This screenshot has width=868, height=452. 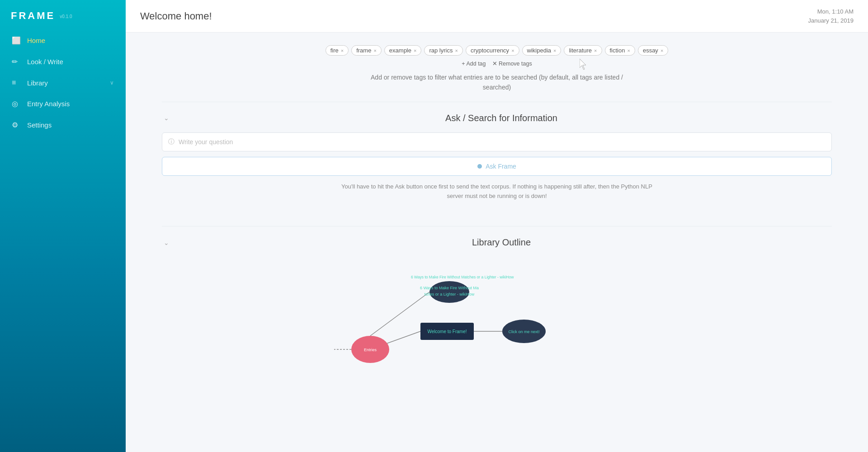 What do you see at coordinates (16, 104) in the screenshot?
I see `entry-analysis-icon: ◎` at bounding box center [16, 104].